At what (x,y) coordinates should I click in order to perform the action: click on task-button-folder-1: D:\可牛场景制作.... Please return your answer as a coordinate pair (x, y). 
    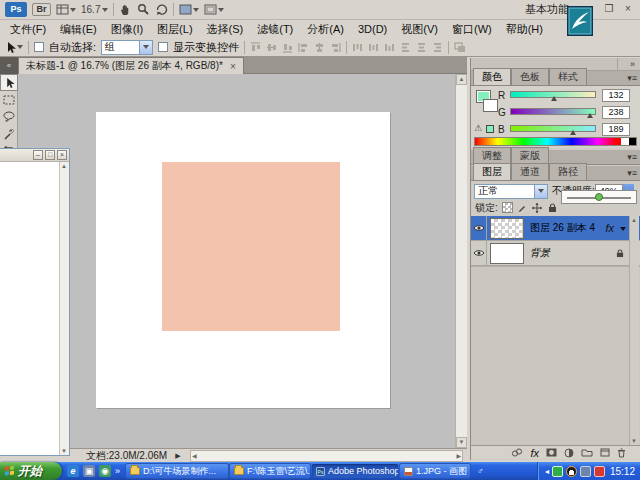
    Looking at the image, I should click on (177, 471).